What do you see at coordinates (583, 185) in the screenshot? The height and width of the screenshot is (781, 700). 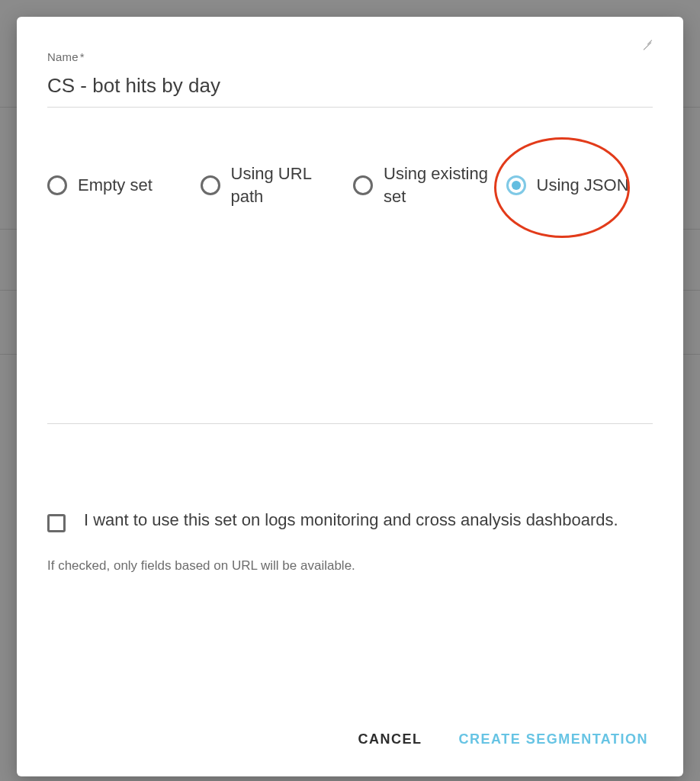 I see `radio-label: Using JSON` at bounding box center [583, 185].